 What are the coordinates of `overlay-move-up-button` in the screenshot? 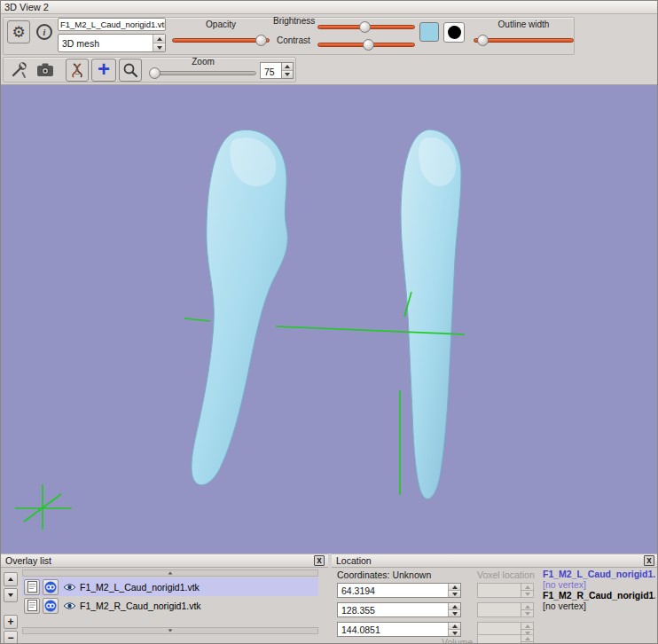 It's located at (11, 579).